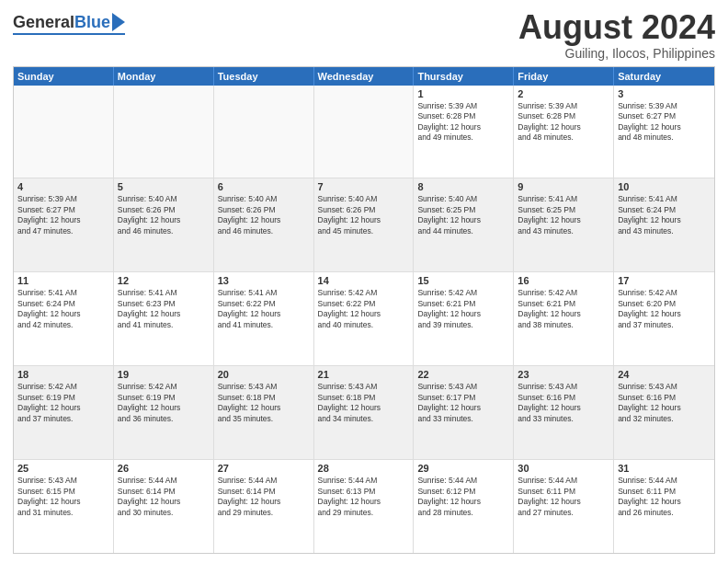 The image size is (728, 563). What do you see at coordinates (264, 468) in the screenshot?
I see `day-number-27: 27` at bounding box center [264, 468].